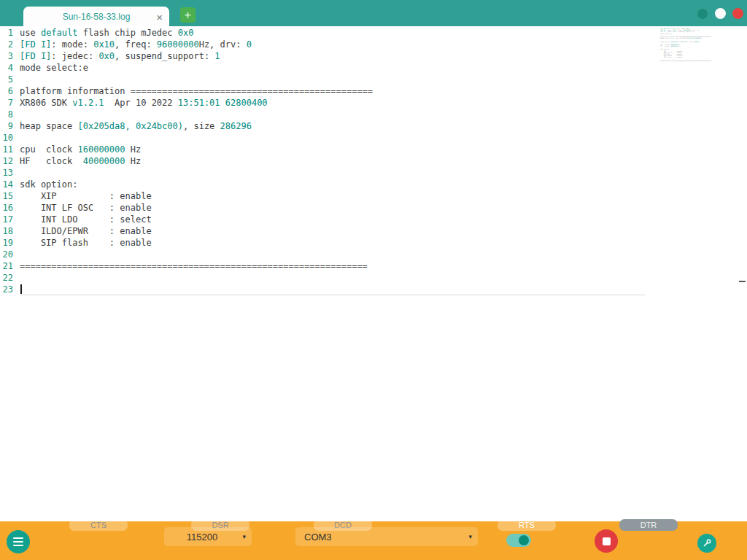 This screenshot has width=747, height=560. Describe the element at coordinates (325, 44) in the screenshot. I see `log-line: 2[FD I]: mode: 0x10, freq: 96000000Hz, d…` at that location.